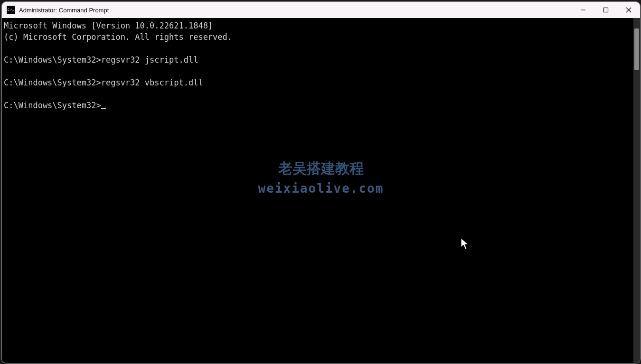  What do you see at coordinates (606, 10) in the screenshot?
I see `maximize-button` at bounding box center [606, 10].